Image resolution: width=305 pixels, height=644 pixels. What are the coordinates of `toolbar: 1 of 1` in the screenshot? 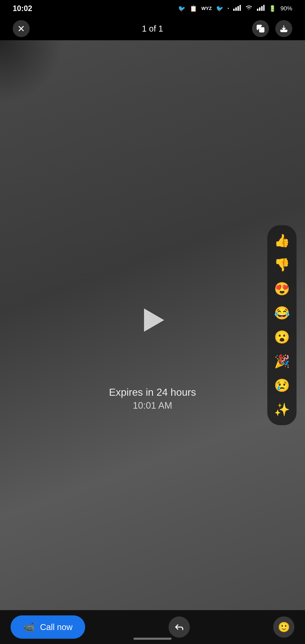 It's located at (152, 28).